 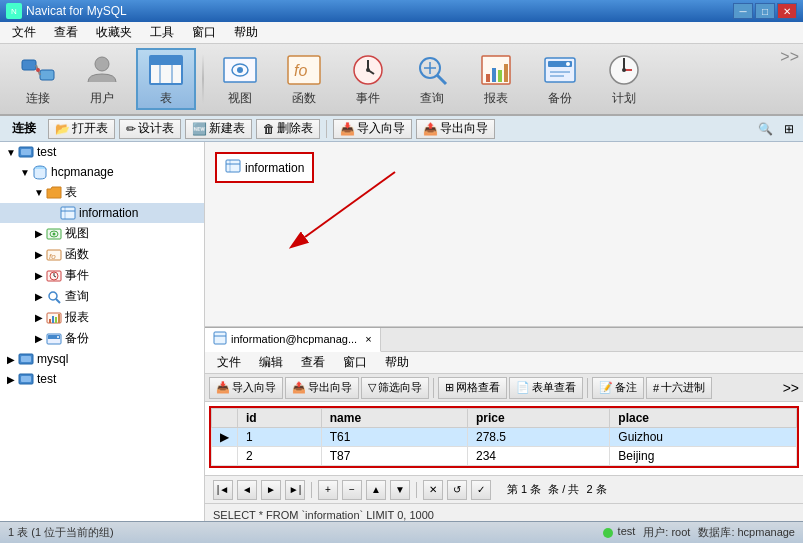 I want to click on hex-button: # 十六进制, so click(x=679, y=388).